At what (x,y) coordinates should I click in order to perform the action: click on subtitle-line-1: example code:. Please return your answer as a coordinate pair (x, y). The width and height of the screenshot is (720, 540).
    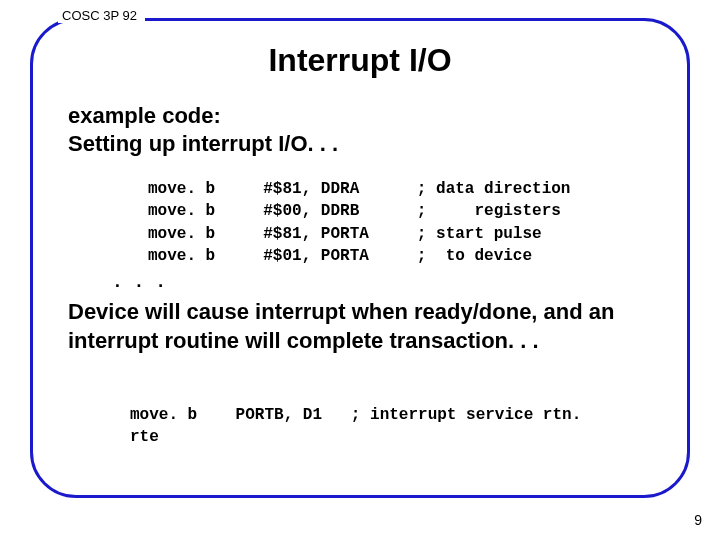
    Looking at the image, I should click on (144, 116).